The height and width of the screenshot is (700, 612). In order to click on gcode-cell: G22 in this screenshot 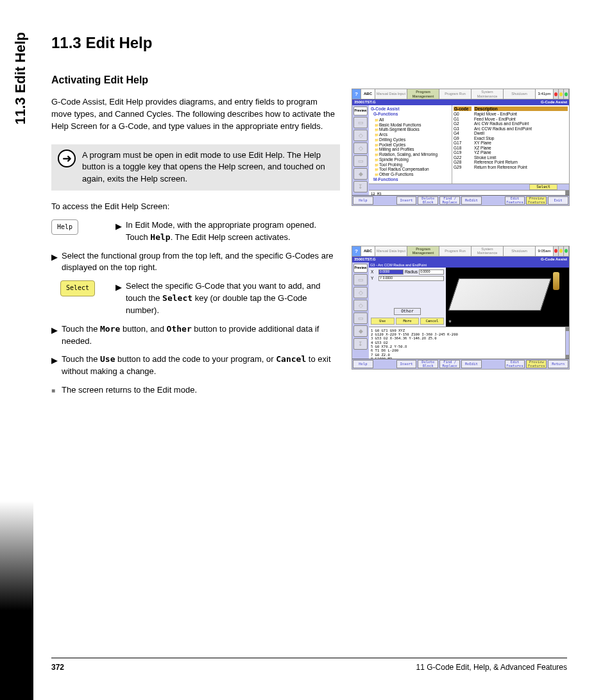, I will do `click(463, 158)`.